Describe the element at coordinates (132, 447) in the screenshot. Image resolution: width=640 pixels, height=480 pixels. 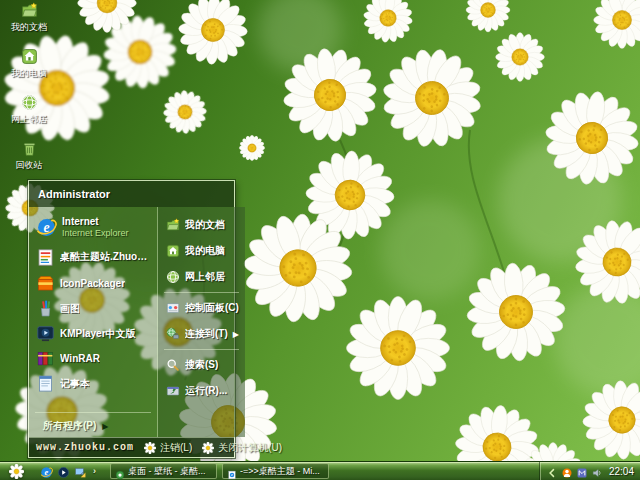
I see `start-menu-footer: www.zhuoku.com 注销(L) 关闭计算机(U)` at that location.